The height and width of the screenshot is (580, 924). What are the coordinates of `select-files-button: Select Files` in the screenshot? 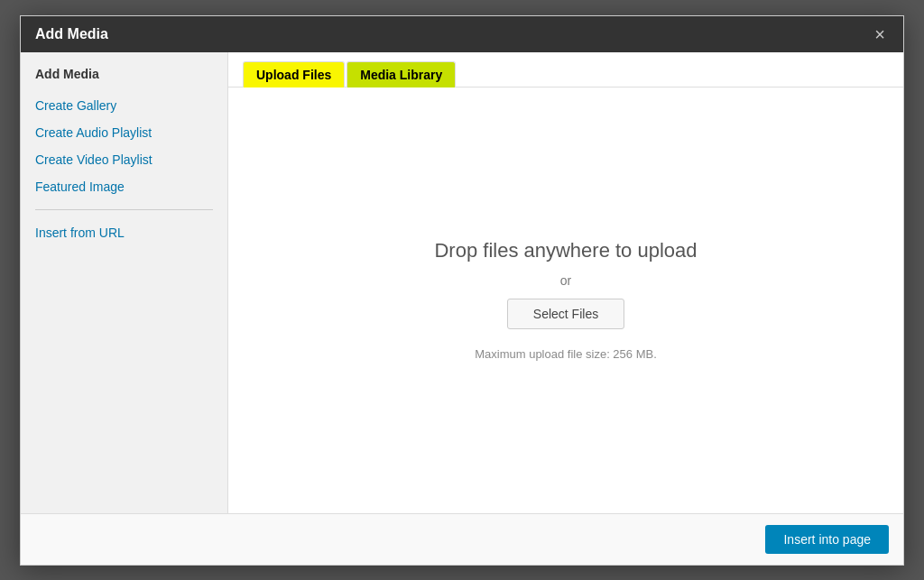 It's located at (566, 314).